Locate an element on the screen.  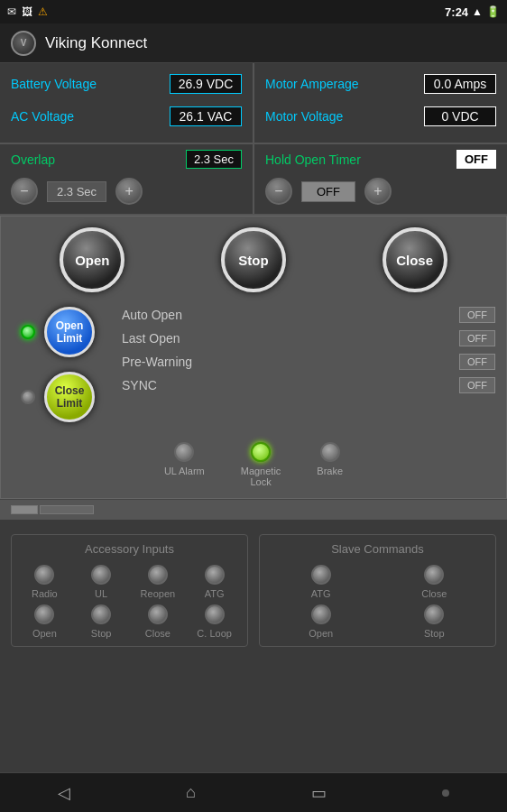
input-open: Open is located at coordinates (45, 622).